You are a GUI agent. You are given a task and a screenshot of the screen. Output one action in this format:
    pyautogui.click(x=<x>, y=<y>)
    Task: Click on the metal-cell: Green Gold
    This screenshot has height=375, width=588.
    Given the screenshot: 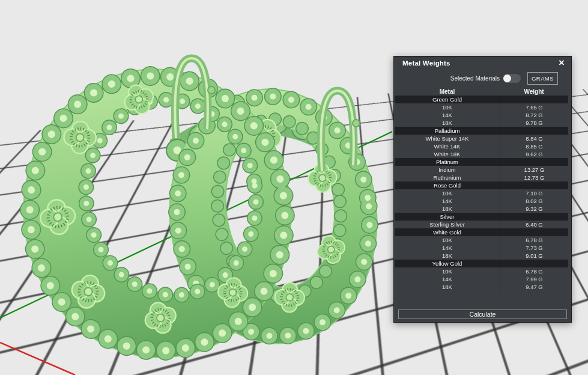 What is the action you would take?
    pyautogui.click(x=447, y=100)
    